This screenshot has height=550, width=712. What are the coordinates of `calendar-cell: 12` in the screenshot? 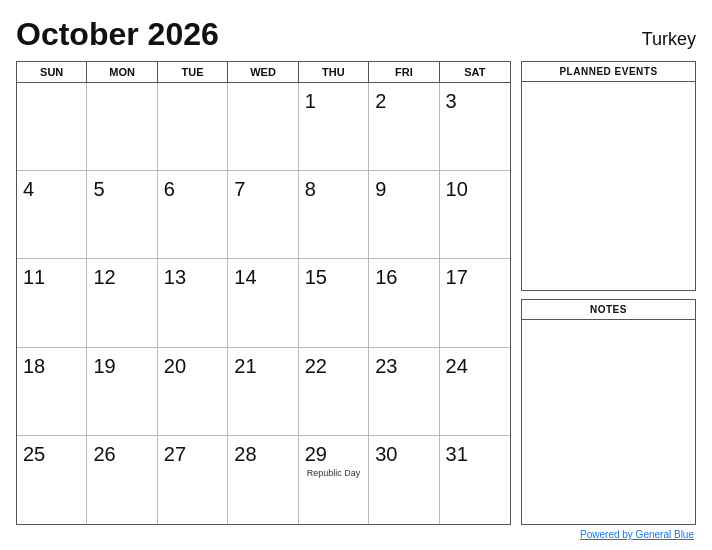 It's located at (122, 303).